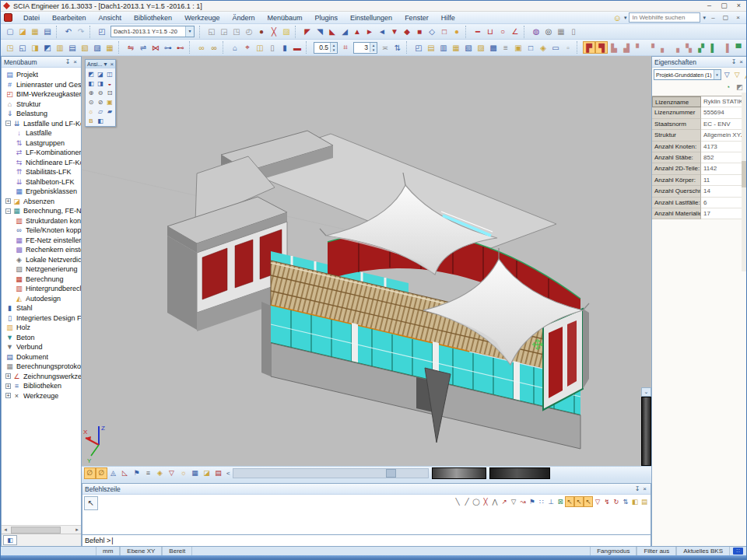 This screenshot has width=747, height=560. Describe the element at coordinates (616, 502) in the screenshot. I see `snap-icon: ↻` at that location.